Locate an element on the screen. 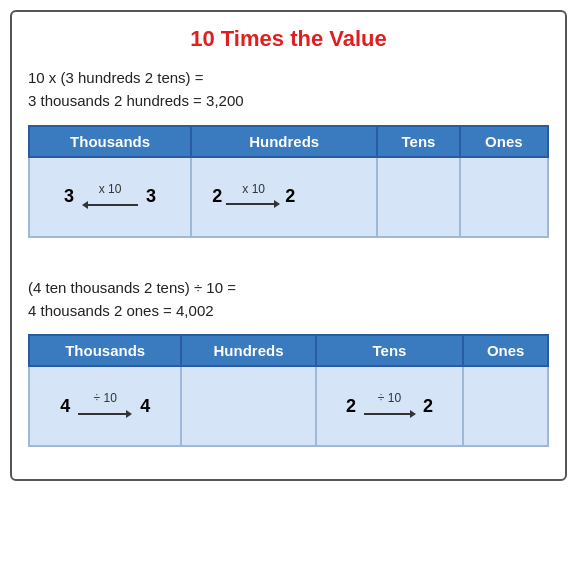 This screenshot has height=588, width=577. main-title: 10 Times the Value is located at coordinates (288, 39).